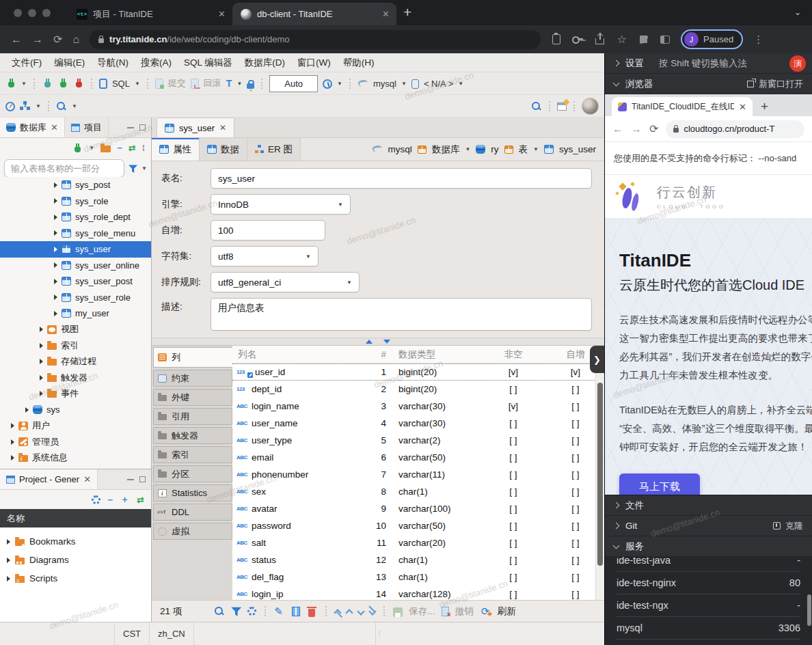  Describe the element at coordinates (764, 107) in the screenshot. I see `new-tab-button: +` at that location.